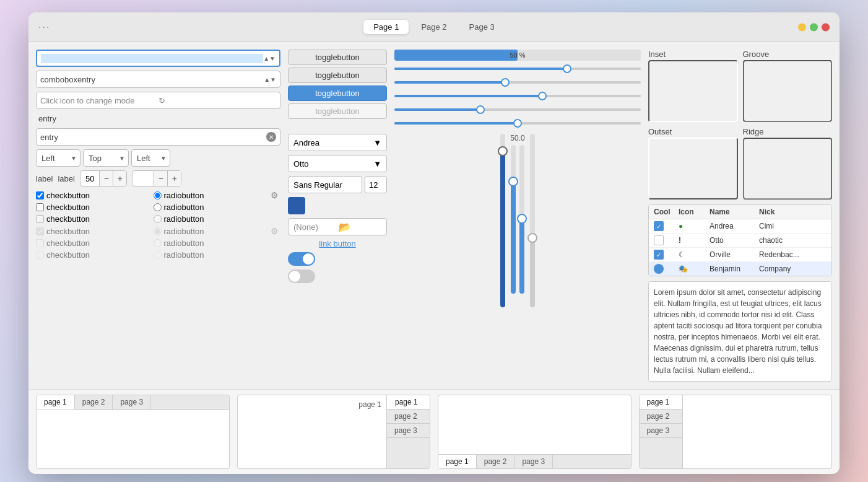 The width and height of the screenshot is (868, 482). Describe the element at coordinates (337, 227) in the screenshot. I see `file-row: (None) 📂` at that location.